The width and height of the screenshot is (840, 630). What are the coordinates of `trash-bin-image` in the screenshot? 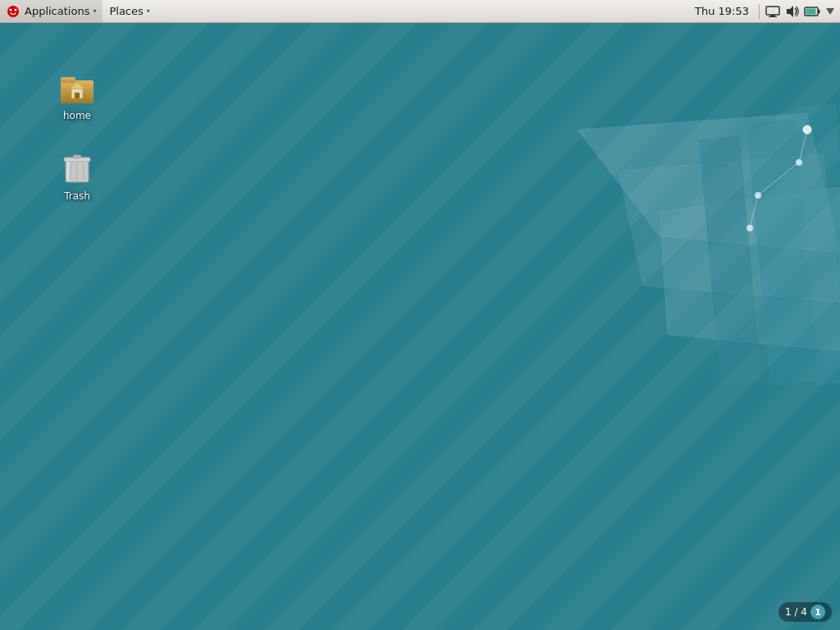 It's located at (77, 167).